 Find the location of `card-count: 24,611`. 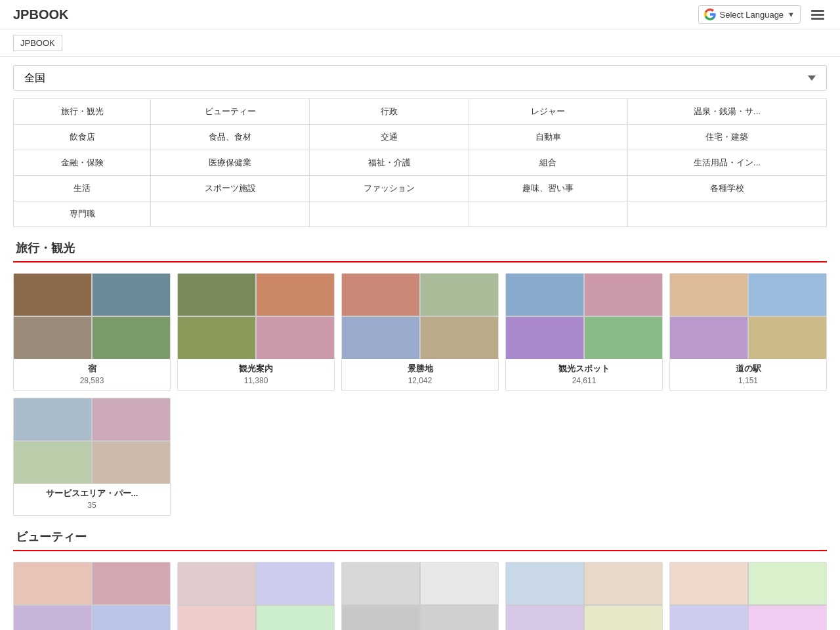

card-count: 24,611 is located at coordinates (584, 383).